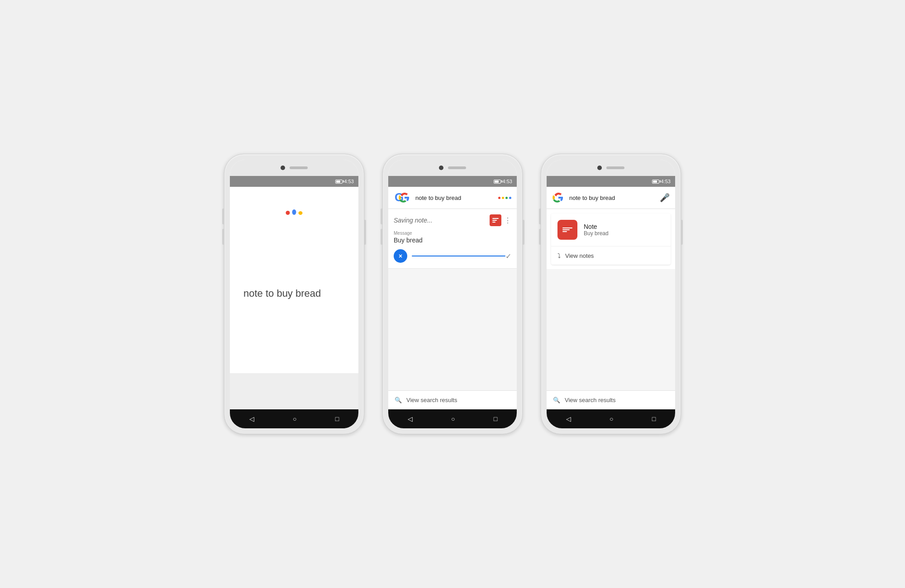 The image size is (905, 588). What do you see at coordinates (611, 294) in the screenshot?
I see `phone-3-inner: 4:53 note to buy bread 🎤` at bounding box center [611, 294].